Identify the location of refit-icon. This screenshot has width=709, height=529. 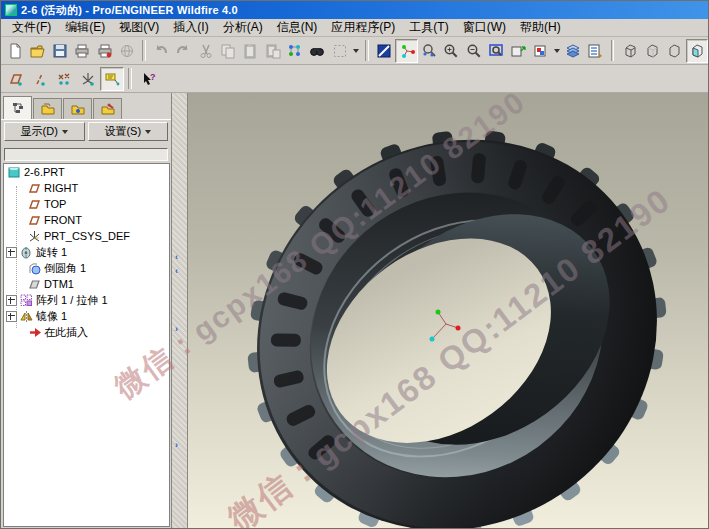
(496, 51).